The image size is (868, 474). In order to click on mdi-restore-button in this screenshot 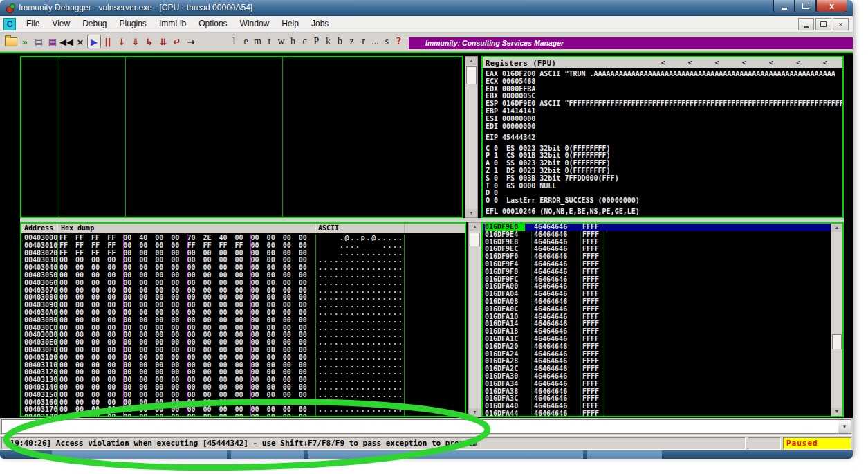, I will do `click(823, 24)`.